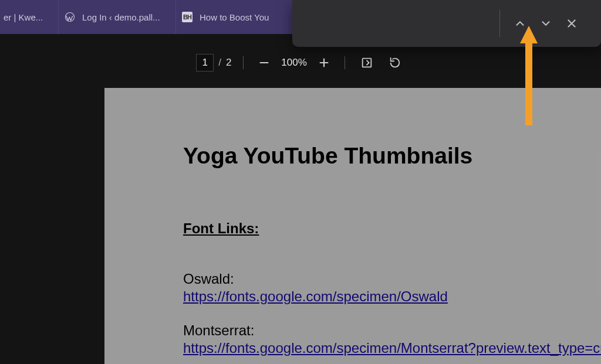 Image resolution: width=601 pixels, height=364 pixels. What do you see at coordinates (392, 331) in the screenshot?
I see `font-name-label: Montserrat:` at bounding box center [392, 331].